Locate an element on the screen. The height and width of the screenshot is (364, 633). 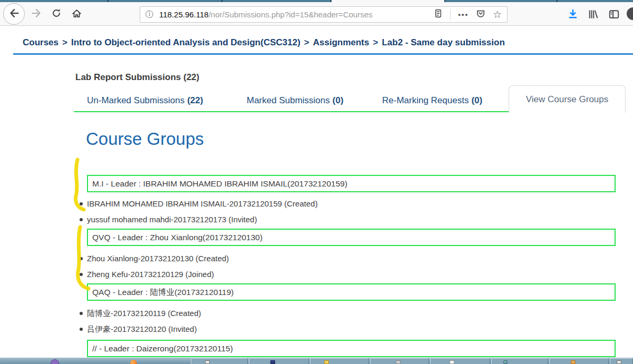
group-member-item: yussuf mohamed mahdi-201732120173 (Invit… is located at coordinates (351, 220).